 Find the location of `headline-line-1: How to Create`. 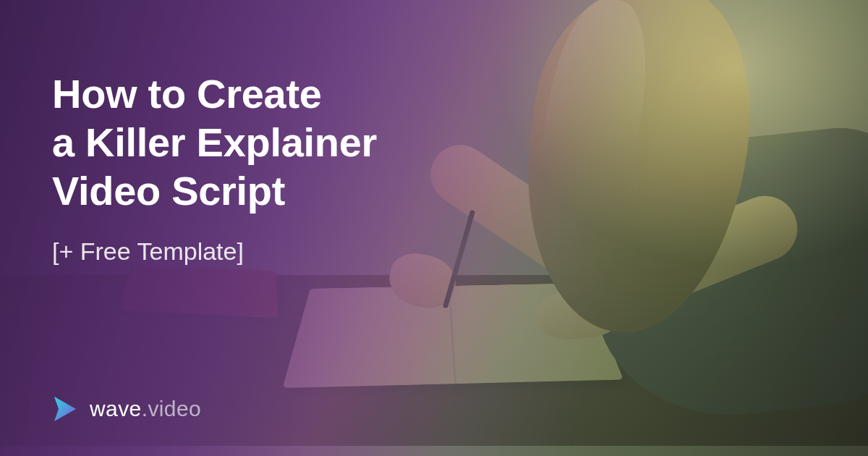

headline-line-1: How to Create is located at coordinates (187, 94).